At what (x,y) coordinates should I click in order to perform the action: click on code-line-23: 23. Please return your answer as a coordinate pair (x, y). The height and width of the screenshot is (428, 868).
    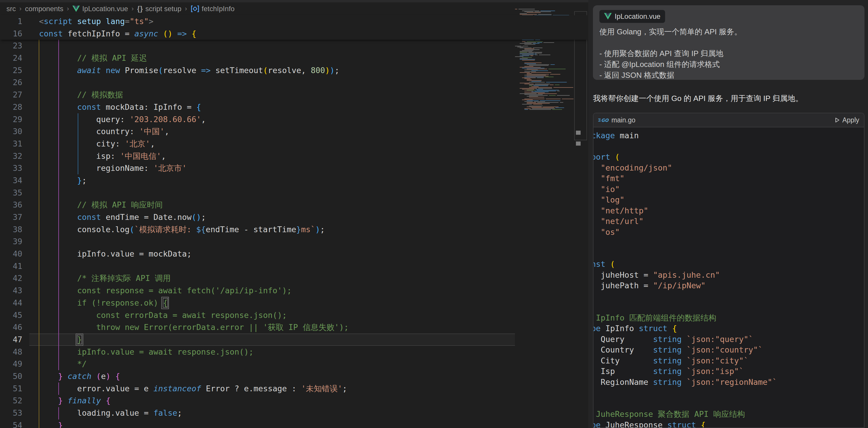
    Looking at the image, I should click on (294, 46).